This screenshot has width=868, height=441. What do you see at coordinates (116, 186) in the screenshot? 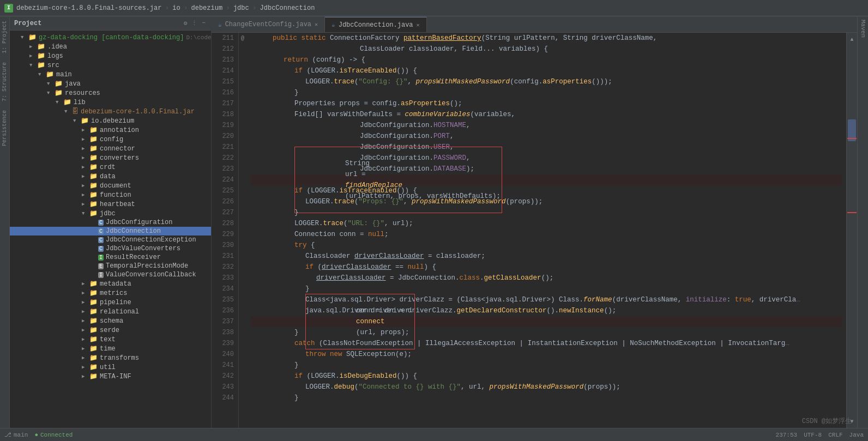
I see `tree-label-document: document` at bounding box center [116, 186].